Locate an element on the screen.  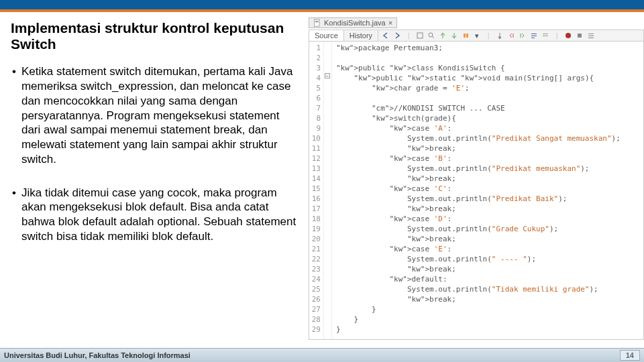
file-tab-label: KondisiSwitch.java is located at coordinates (355, 23).